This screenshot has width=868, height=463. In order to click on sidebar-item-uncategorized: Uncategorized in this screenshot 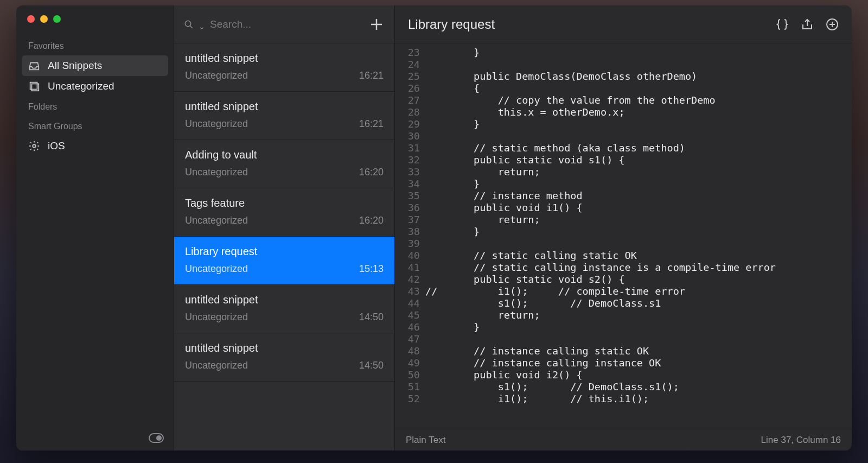, I will do `click(95, 86)`.